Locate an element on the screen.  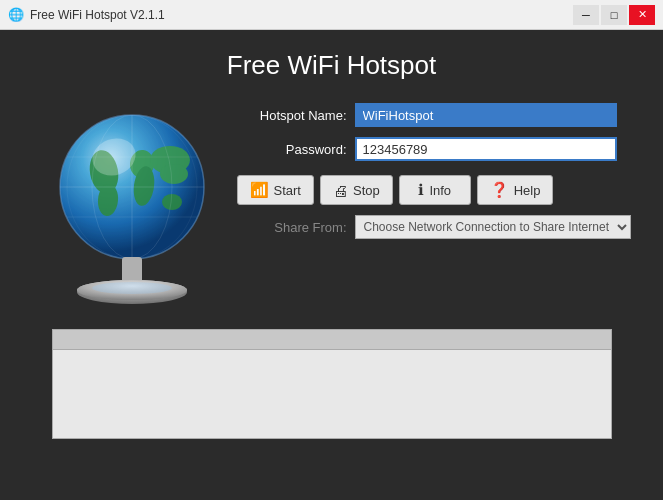
help-label: Help is located at coordinates (528, 190).